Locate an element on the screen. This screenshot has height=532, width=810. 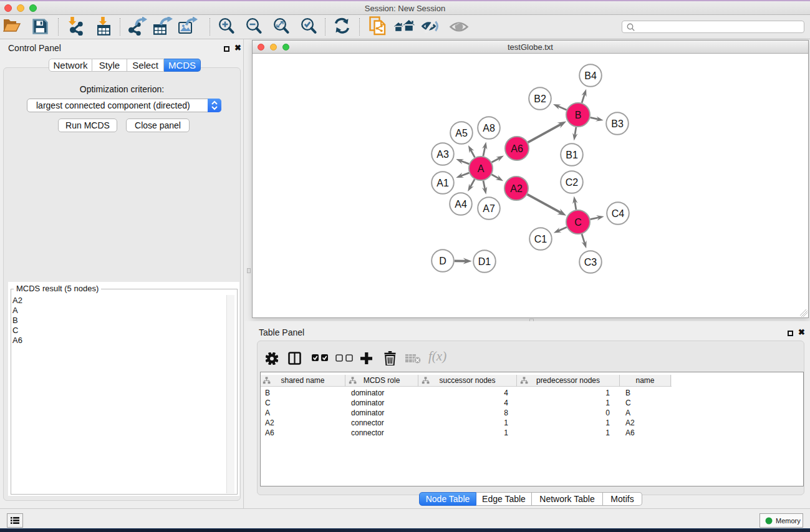
svg-text: A6 is located at coordinates (517, 148).